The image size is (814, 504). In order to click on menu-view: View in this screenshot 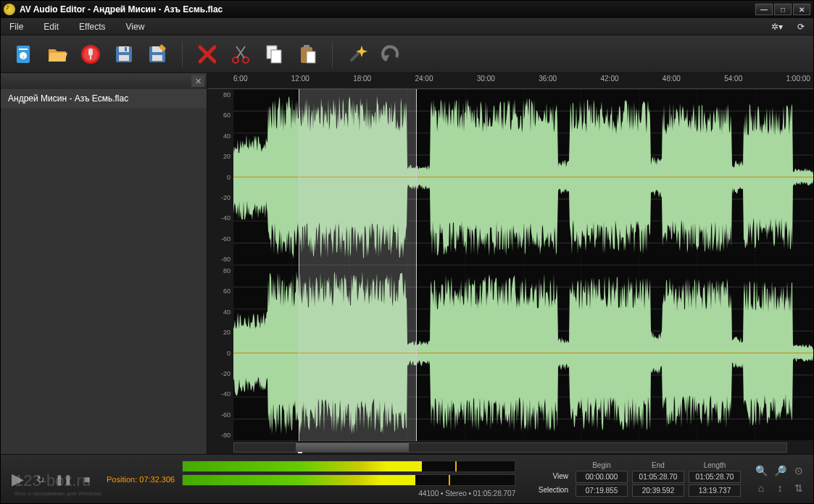, I will do `click(136, 27)`.